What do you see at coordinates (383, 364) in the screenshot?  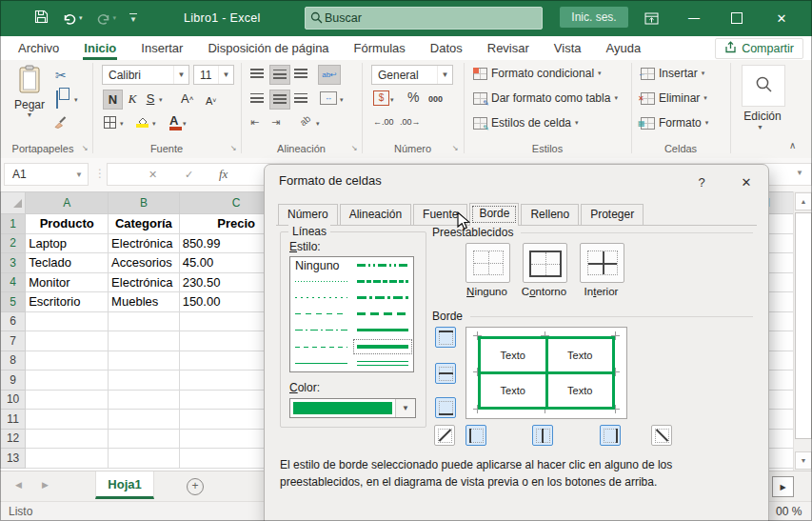 I see `line-style-double` at bounding box center [383, 364].